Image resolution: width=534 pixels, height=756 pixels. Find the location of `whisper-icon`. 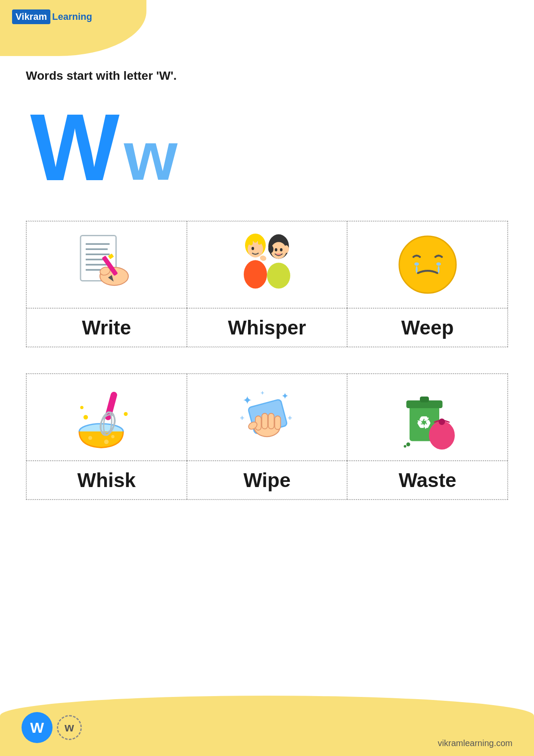

whisper-icon is located at coordinates (267, 265).